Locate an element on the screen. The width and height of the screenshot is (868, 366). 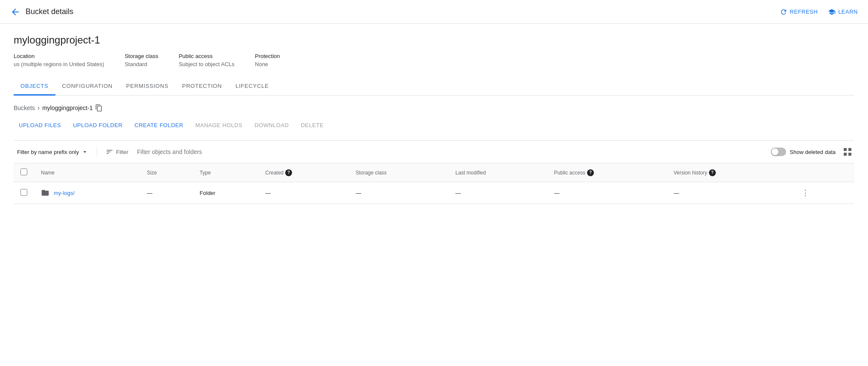
th-storage-class: Storage class is located at coordinates (399, 173).